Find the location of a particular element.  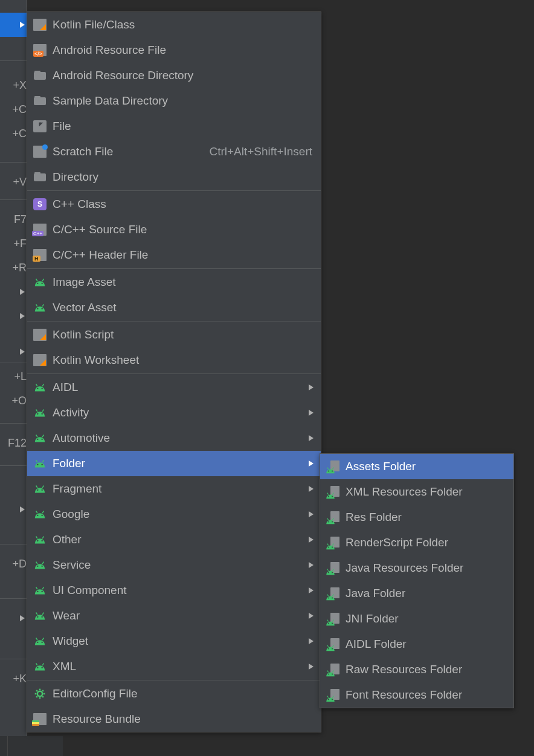

submenu-item-raw-resources-folder: Raw Resources Folder is located at coordinates (417, 670).